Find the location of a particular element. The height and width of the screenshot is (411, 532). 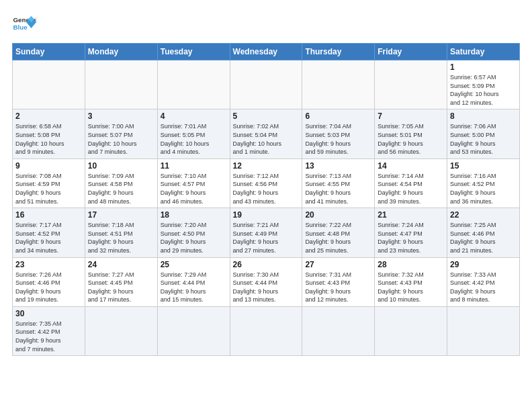

day-number: 20 is located at coordinates (339, 215).